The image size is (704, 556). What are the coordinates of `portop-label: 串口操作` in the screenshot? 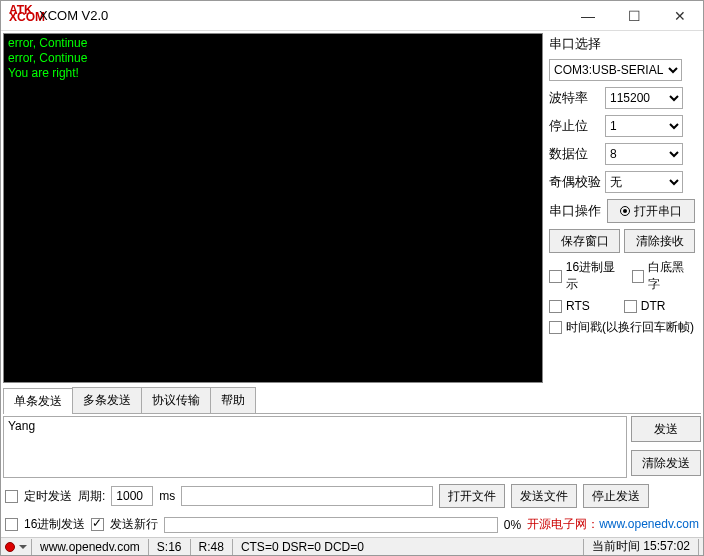 It's located at (575, 211).